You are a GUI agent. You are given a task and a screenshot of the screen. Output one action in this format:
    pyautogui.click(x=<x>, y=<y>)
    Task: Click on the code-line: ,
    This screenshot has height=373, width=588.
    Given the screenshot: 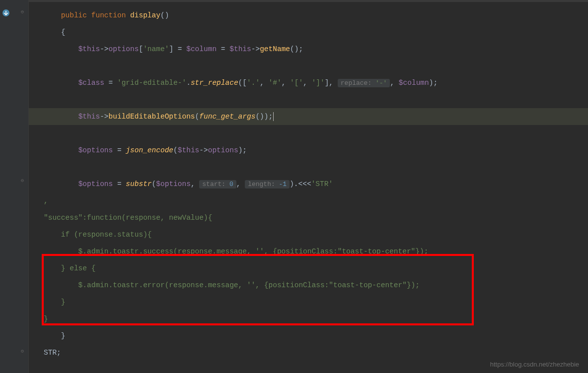 What is the action you would take?
    pyautogui.click(x=308, y=201)
    